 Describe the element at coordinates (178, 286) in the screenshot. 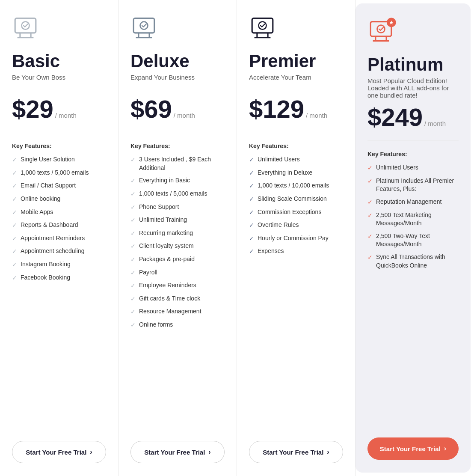

I see `feature-item: ✓ Employee Reminders` at that location.